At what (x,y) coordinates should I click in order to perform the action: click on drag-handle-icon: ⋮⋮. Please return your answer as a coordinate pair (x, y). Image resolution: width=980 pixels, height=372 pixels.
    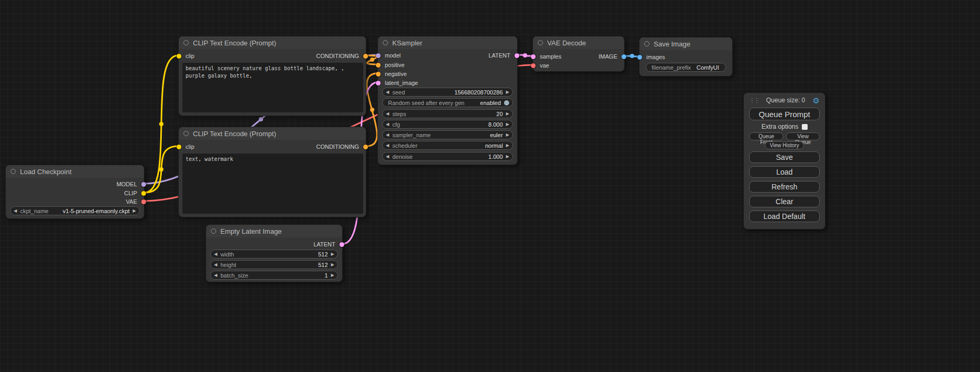
    Looking at the image, I should click on (754, 100).